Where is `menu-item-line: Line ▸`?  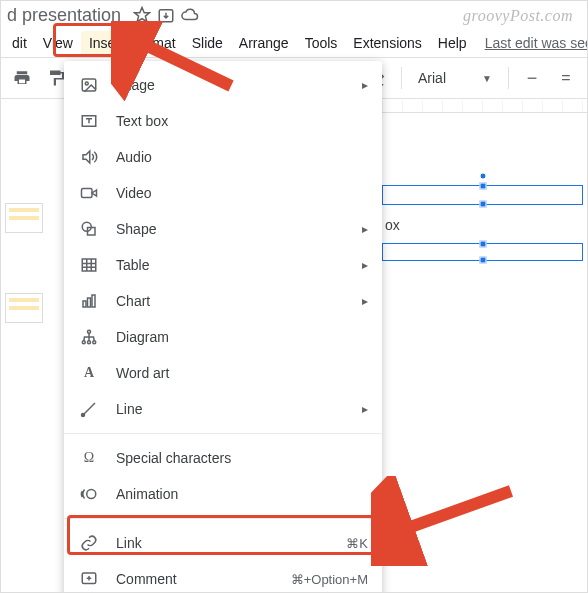
menu-item-line: Line ▸ is located at coordinates (223, 409).